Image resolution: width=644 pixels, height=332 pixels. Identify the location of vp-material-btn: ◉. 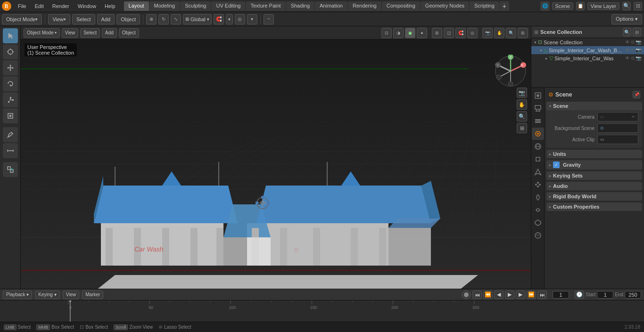
(410, 33).